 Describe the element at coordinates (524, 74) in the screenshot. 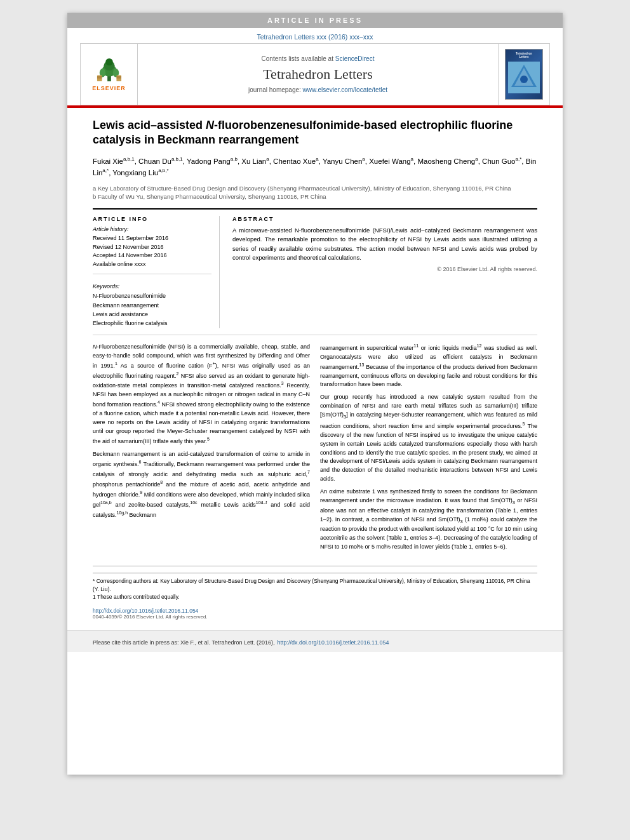

I see `journal-cover-container: TetrahedronLetters` at that location.